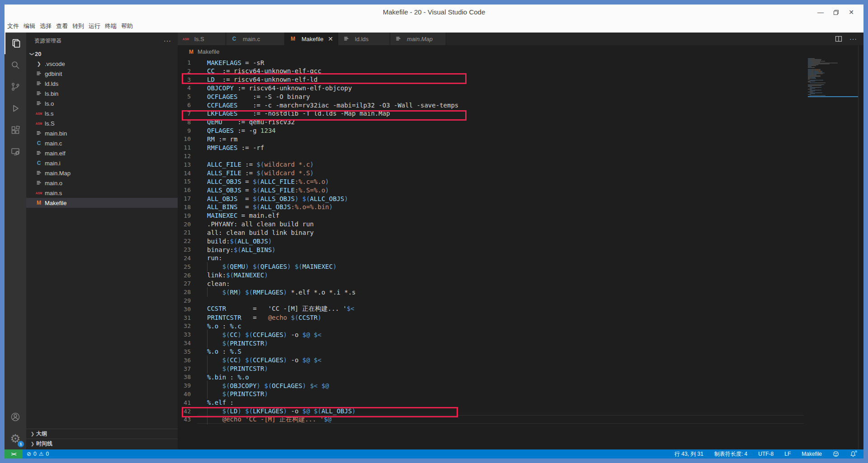 The width and height of the screenshot is (868, 463). What do you see at coordinates (15, 87) in the screenshot?
I see `source-control-icon` at bounding box center [15, 87].